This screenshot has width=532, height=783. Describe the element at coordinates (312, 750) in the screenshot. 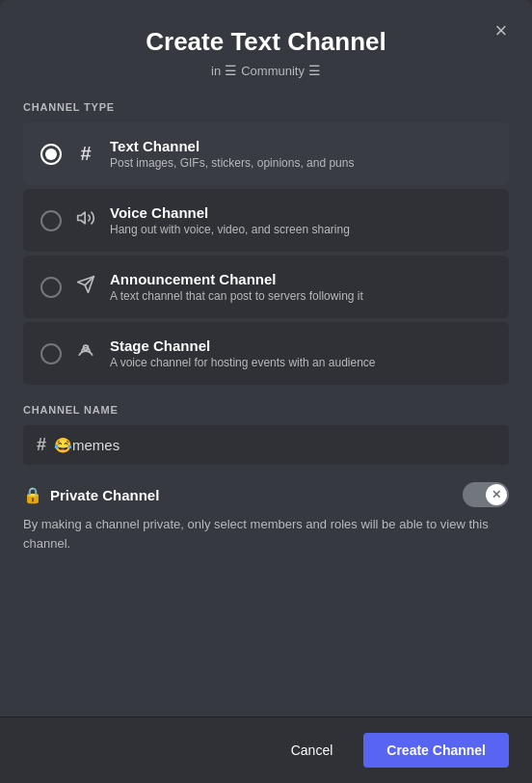

I see `cancel-button: Cancel` at that location.